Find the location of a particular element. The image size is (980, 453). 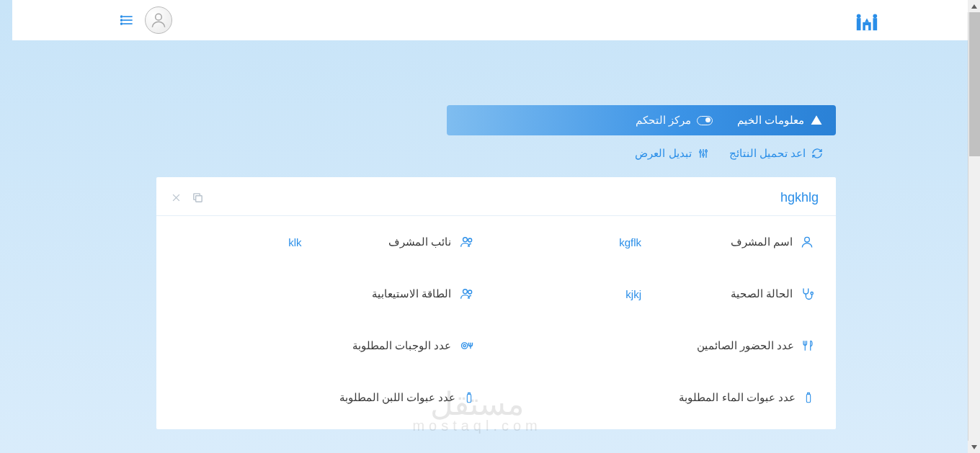

menu-toggle-icon is located at coordinates (128, 20).